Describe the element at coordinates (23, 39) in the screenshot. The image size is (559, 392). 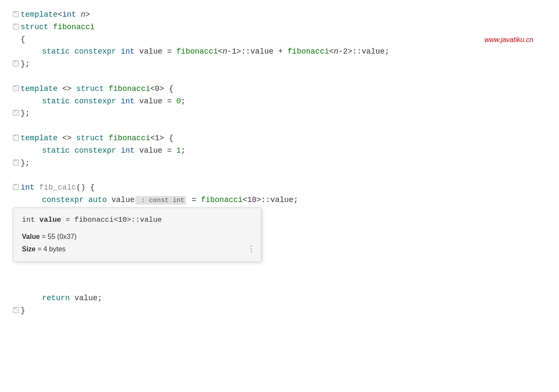
I see `code-text: {` at that location.